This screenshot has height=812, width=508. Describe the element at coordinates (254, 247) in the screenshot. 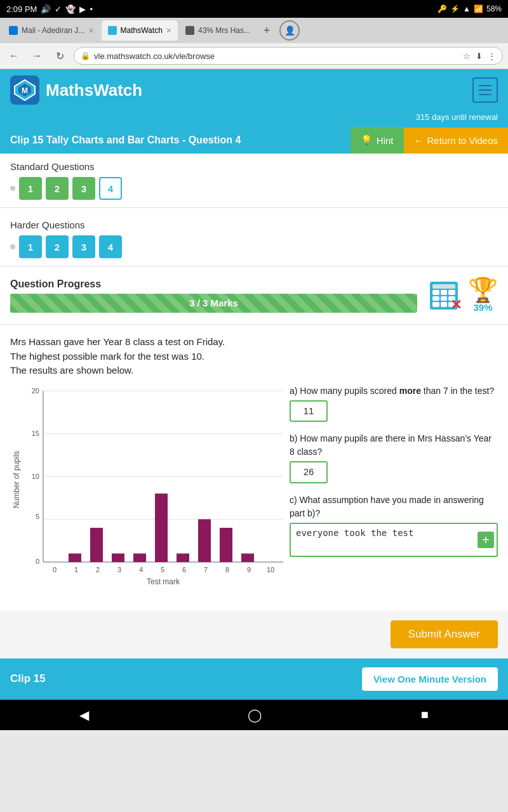

I see `harder-question-dots: 1 2 3 4` at that location.